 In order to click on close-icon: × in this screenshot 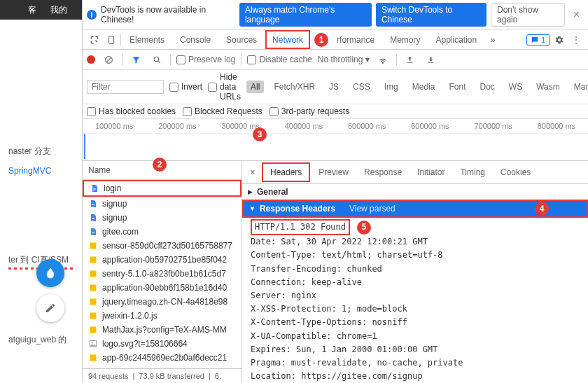, I will do `click(577, 15)`.